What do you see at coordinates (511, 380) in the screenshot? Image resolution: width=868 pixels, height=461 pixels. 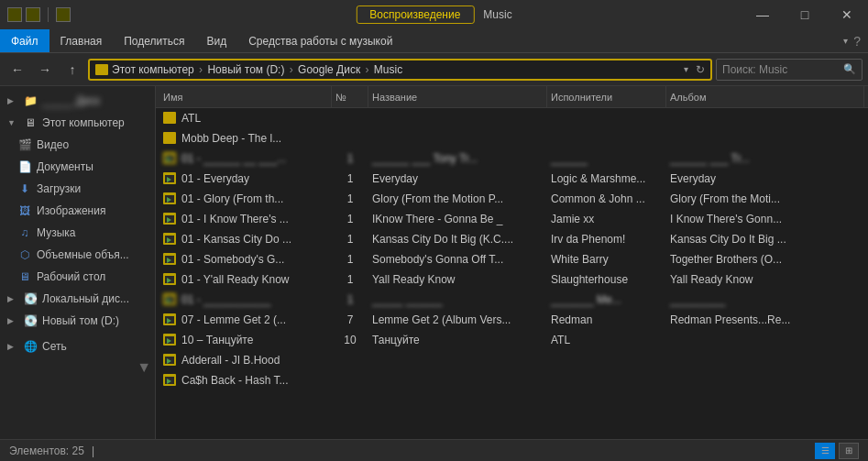 I see `table-row: Ca$h Back - Hash T...` at bounding box center [511, 380].